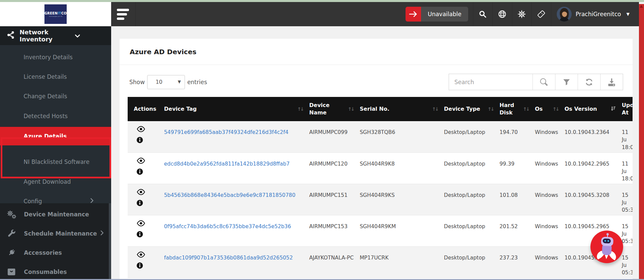  I want to click on device-tag-link: 0f95afcc74b3da6b5c8c6735bbe37e4dc5e52b36, so click(228, 226).